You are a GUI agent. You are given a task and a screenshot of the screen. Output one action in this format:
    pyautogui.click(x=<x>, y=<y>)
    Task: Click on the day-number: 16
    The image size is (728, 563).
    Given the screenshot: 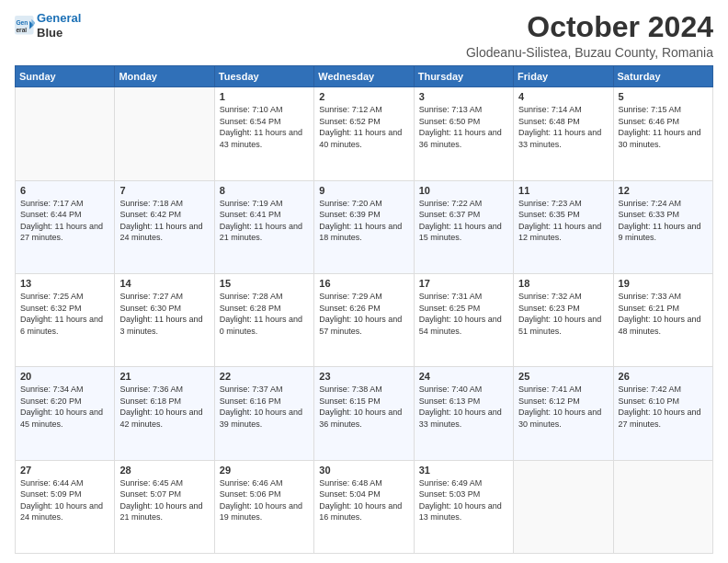 What is the action you would take?
    pyautogui.click(x=364, y=283)
    